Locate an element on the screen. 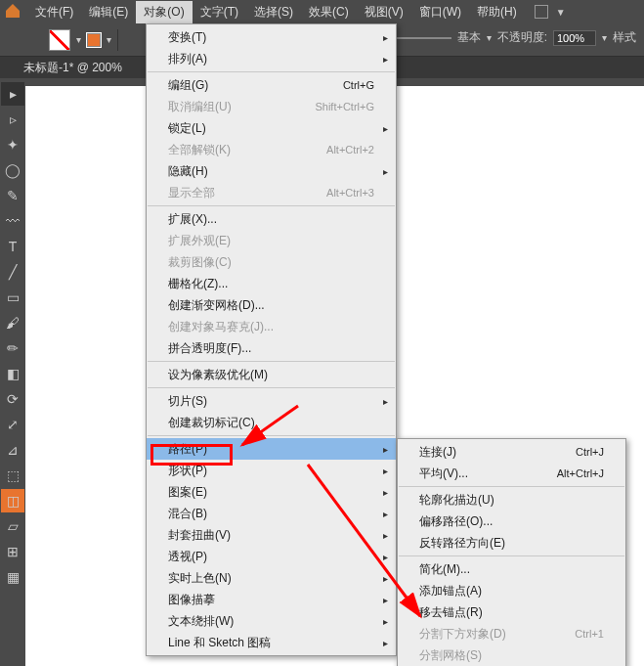  menu-窗口: 窗口(W) is located at coordinates (440, 12).